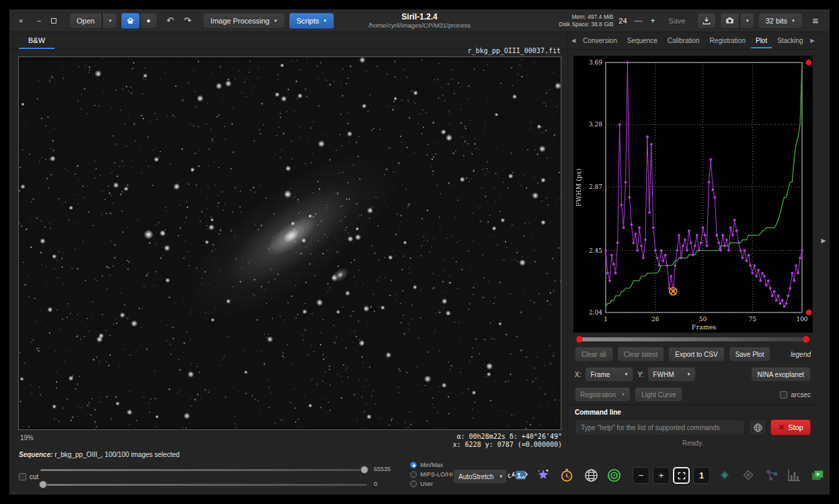 The height and width of the screenshot is (504, 839). What do you see at coordinates (781, 21) in the screenshot?
I see `bit-depth-select: 32 bits▼` at bounding box center [781, 21].